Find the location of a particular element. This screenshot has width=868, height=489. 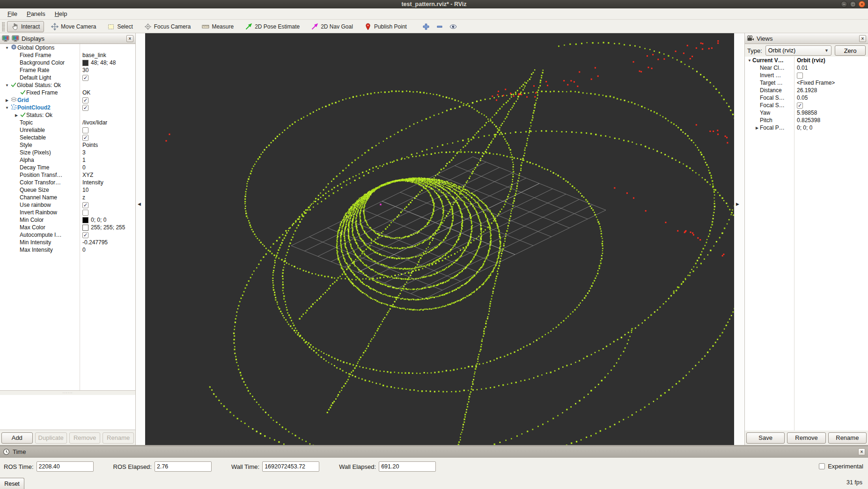

row-autocompute-i: Autocompute I…✓ is located at coordinates (67, 235).